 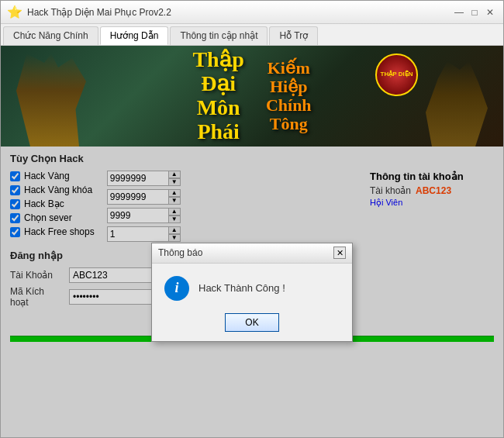 What do you see at coordinates (490, 12) in the screenshot?
I see `close-button: ✕` at bounding box center [490, 12].